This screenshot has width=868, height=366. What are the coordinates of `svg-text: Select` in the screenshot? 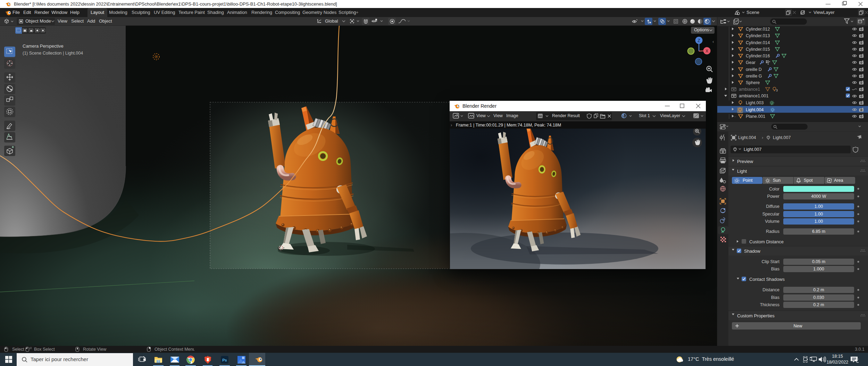 It's located at (18, 349).